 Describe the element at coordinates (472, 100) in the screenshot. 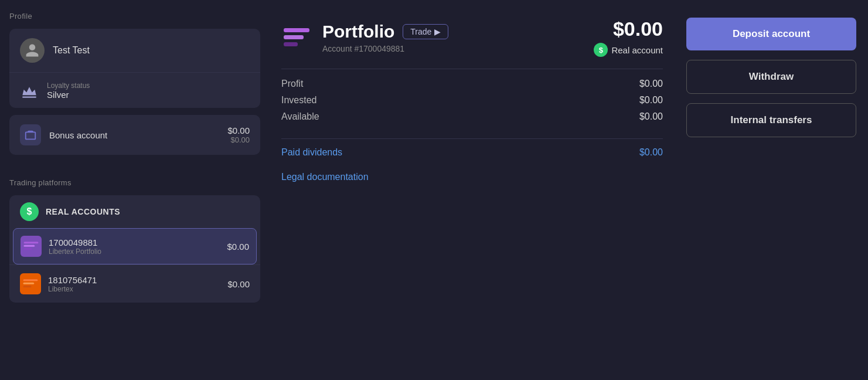

I see `stat-row-invested: Invested $0.00` at that location.